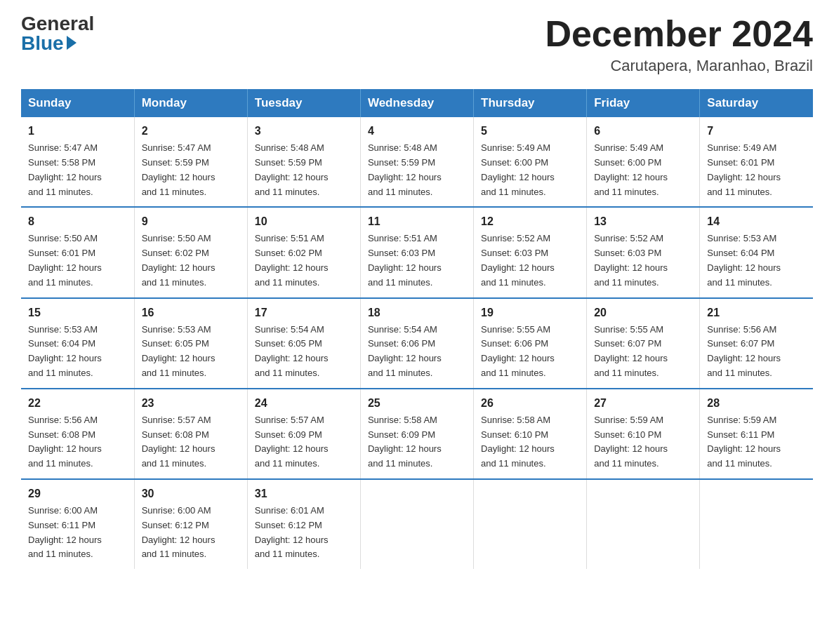  What do you see at coordinates (191, 131) in the screenshot?
I see `day-number: 2` at bounding box center [191, 131].